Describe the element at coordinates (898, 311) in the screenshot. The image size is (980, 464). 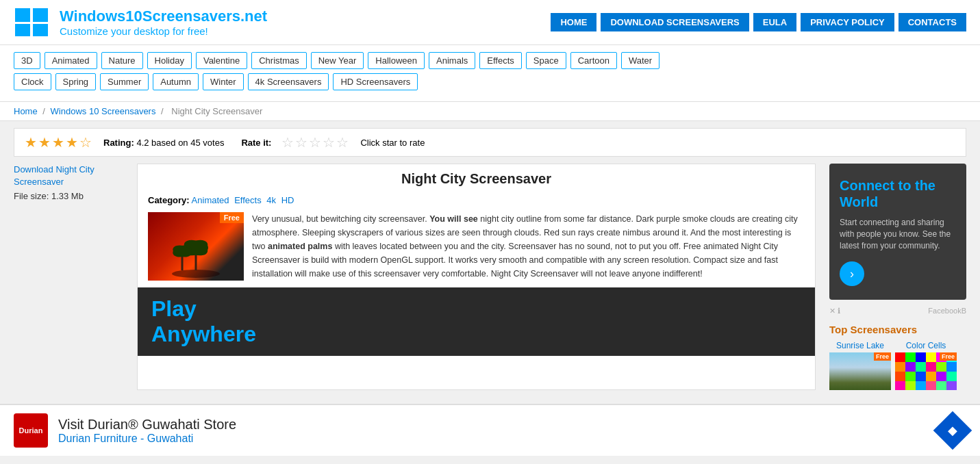
I see `fb-ad-footer: ✕ ℹ FacebookB` at that location.